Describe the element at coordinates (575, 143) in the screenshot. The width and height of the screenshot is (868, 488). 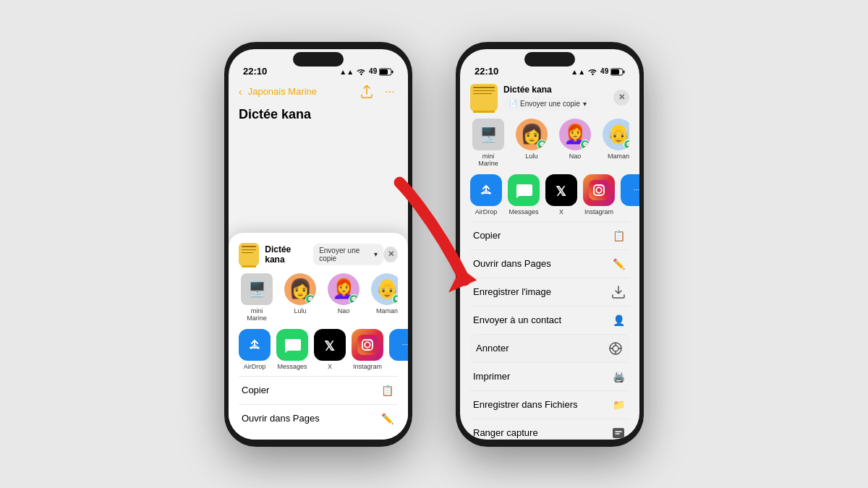
I see `contact-nao-right: 👩‍🦰 💬 Nao` at that location.